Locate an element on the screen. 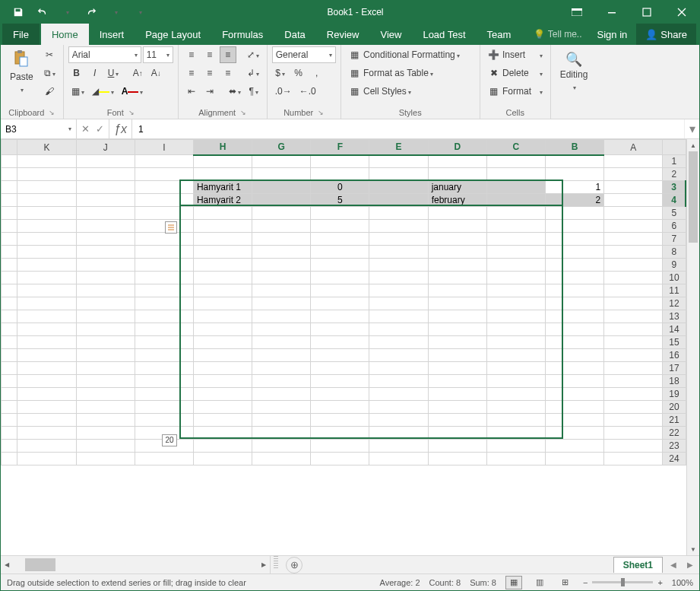 The width and height of the screenshot is (700, 591). cell-I7 is located at coordinates (164, 239).